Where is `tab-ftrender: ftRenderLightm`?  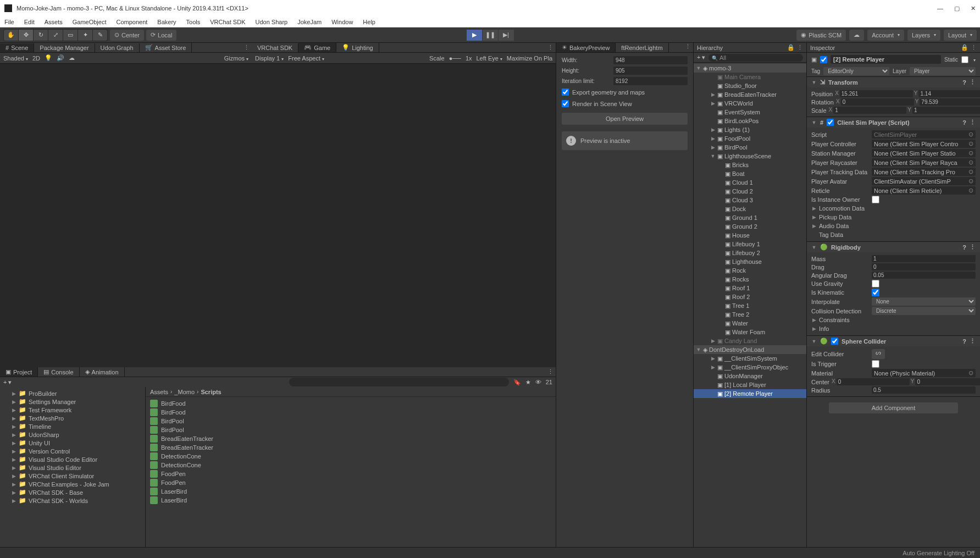
tab-ftrender: ftRenderLightm is located at coordinates (642, 47).